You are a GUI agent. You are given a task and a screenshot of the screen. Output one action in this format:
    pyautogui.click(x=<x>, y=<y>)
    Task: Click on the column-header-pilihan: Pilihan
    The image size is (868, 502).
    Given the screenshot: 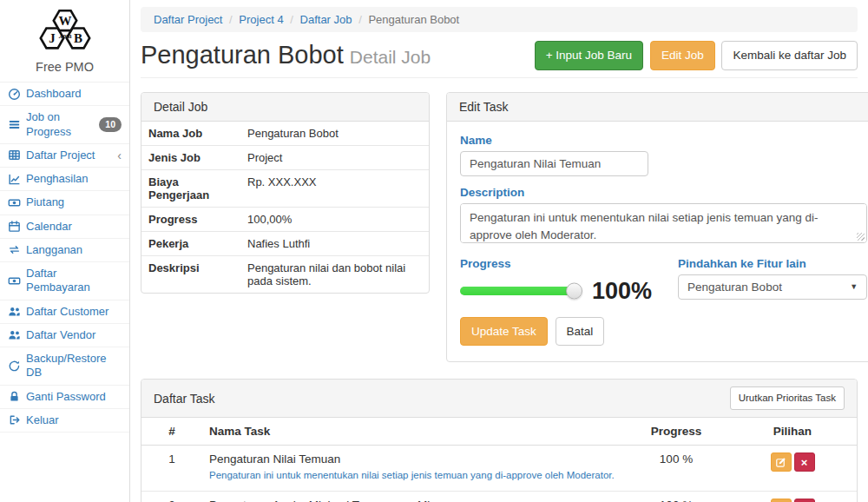 What is the action you would take?
    pyautogui.click(x=792, y=432)
    